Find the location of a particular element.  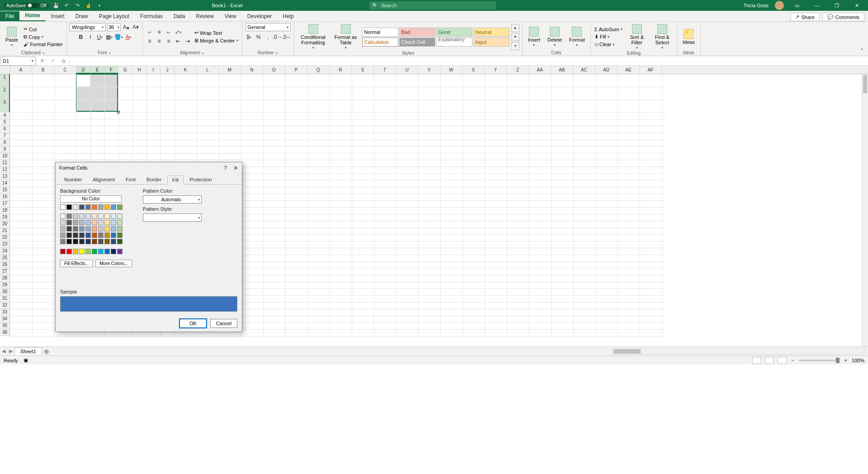

row-header: 23 is located at coordinates (5, 244).